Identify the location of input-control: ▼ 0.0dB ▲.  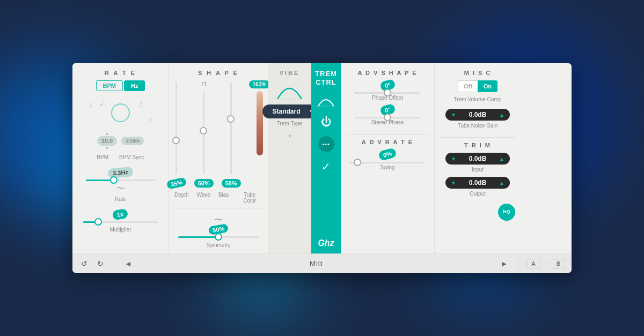
(478, 159).